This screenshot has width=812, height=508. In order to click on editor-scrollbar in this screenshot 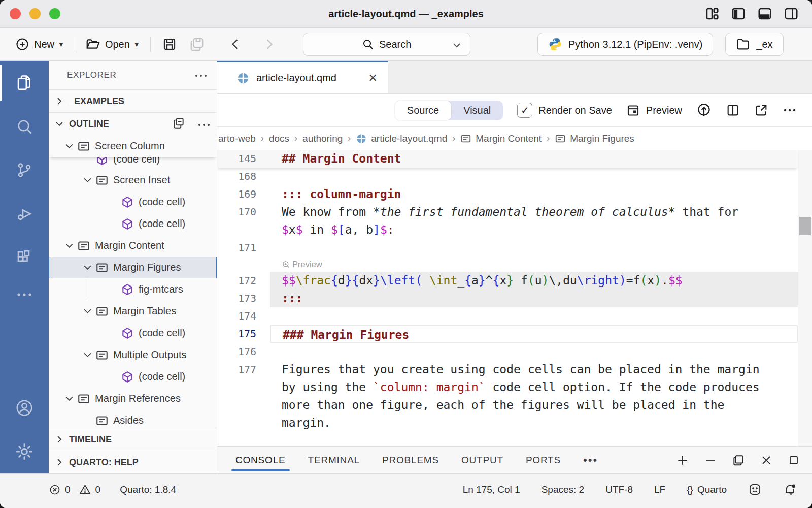, I will do `click(805, 298)`.